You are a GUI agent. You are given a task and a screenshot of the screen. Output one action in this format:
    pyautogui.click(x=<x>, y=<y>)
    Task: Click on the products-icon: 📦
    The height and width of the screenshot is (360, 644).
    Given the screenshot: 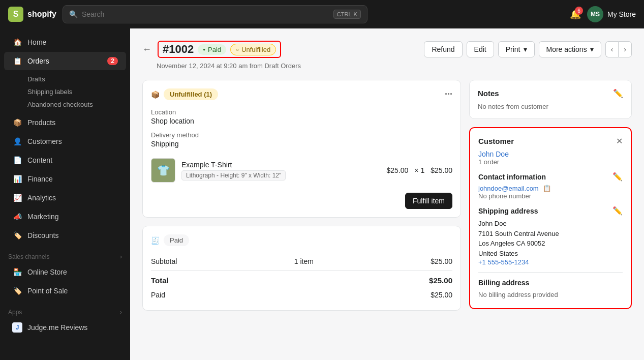 What is the action you would take?
    pyautogui.click(x=17, y=123)
    